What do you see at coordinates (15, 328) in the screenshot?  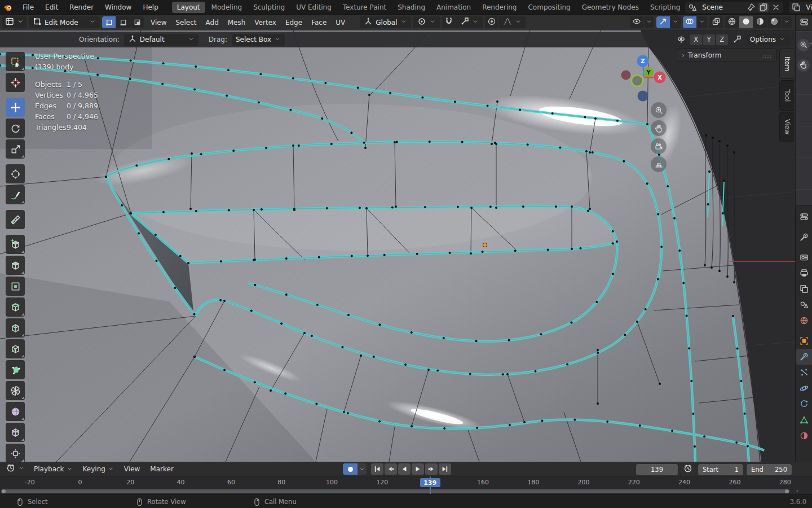 I see `tool-loop-cut` at bounding box center [15, 328].